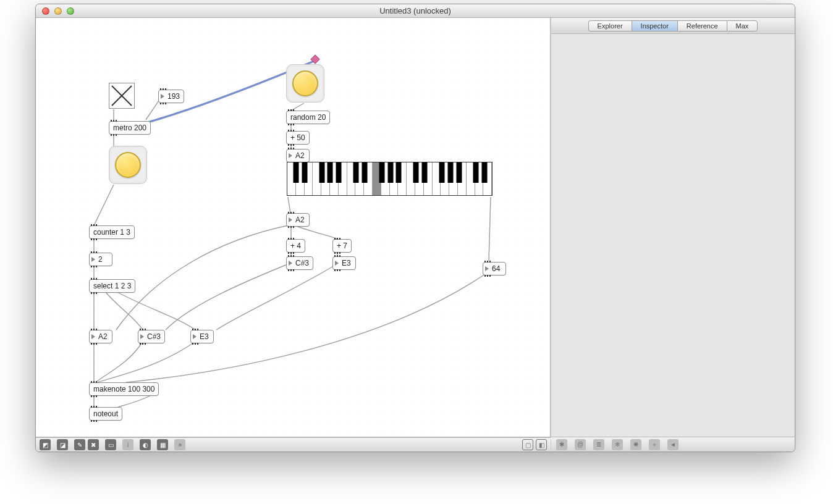  What do you see at coordinates (112, 232) in the screenshot?
I see `object-text: counter 1 3` at bounding box center [112, 232].